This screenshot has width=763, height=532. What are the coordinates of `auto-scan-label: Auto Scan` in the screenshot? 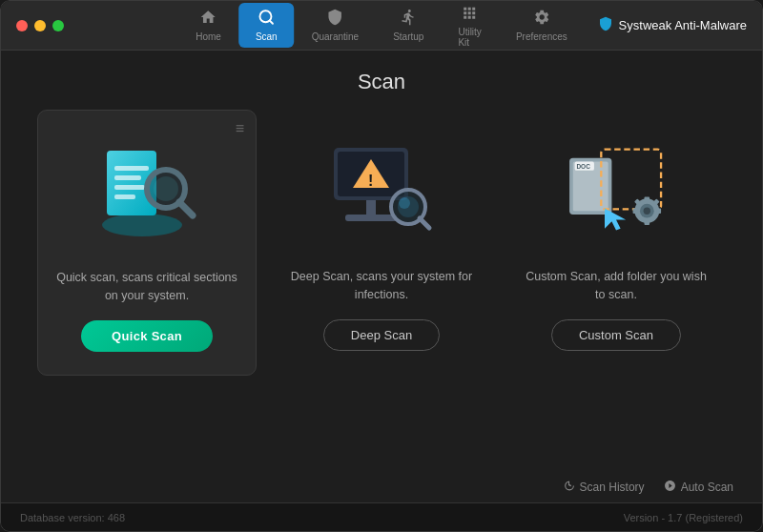 It's located at (708, 487).